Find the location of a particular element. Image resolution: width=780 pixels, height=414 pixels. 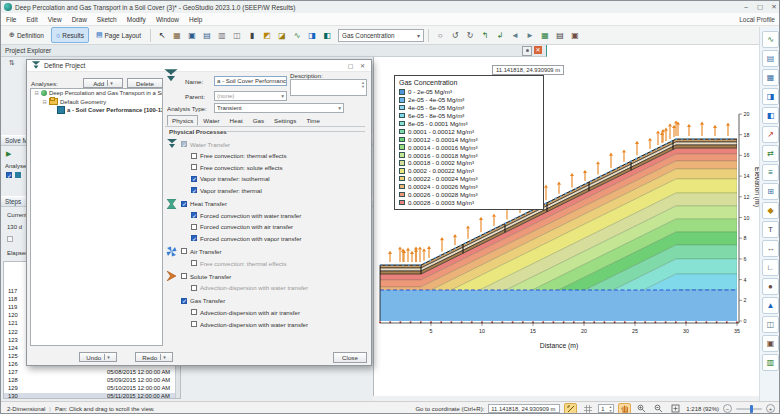

zoom-next-icon: ► is located at coordinates (530, 35).